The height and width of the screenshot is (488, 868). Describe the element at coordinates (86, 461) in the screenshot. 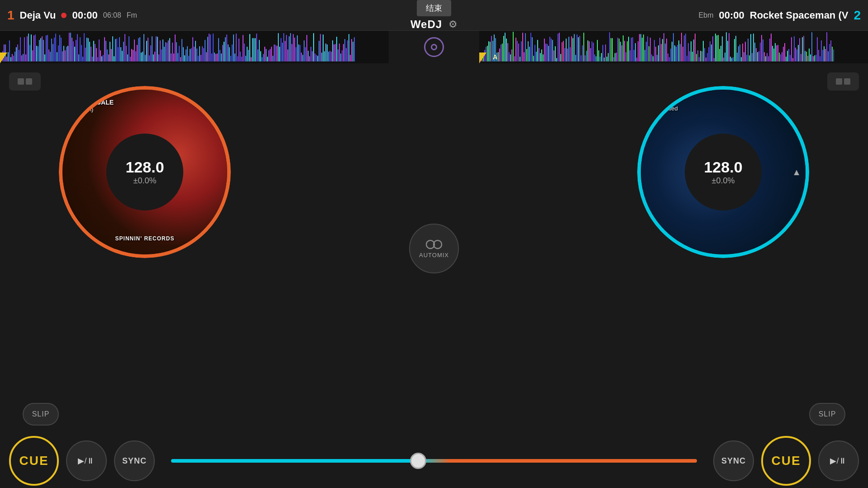

I see `deck1-play-pause-button: ▶/⏸` at that location.